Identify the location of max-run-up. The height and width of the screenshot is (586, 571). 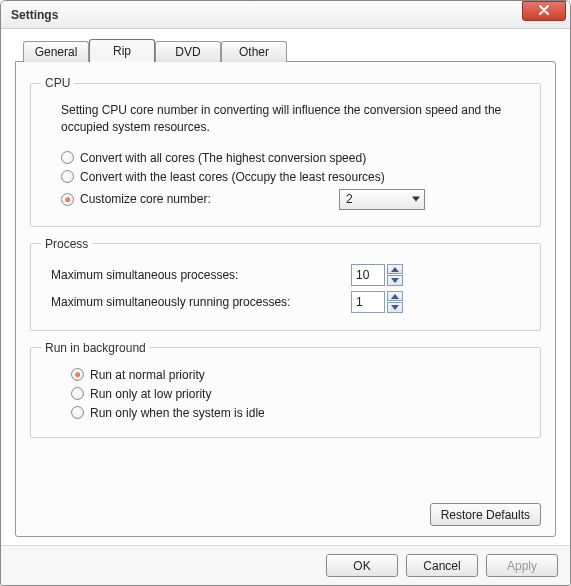
(395, 296).